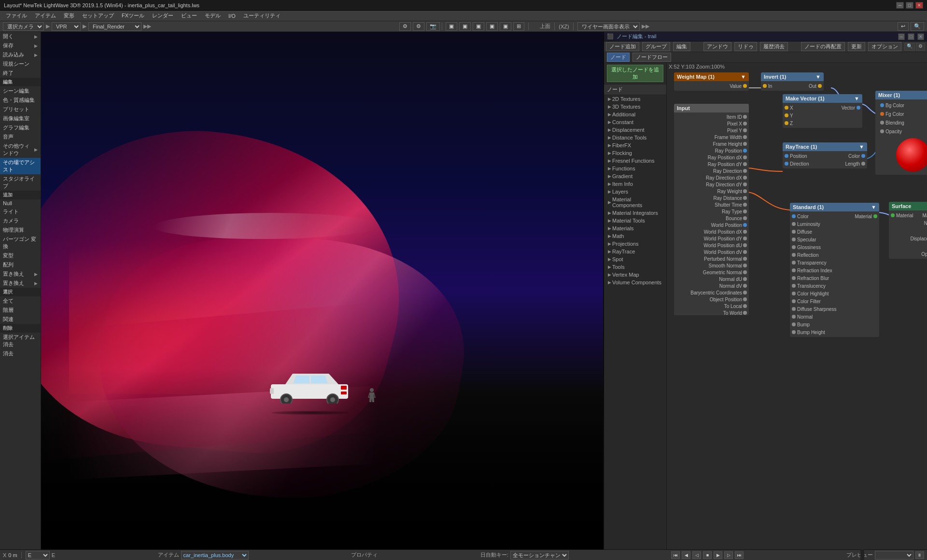 The image size is (927, 560). I want to click on raytrace-dir-port, so click(787, 164).